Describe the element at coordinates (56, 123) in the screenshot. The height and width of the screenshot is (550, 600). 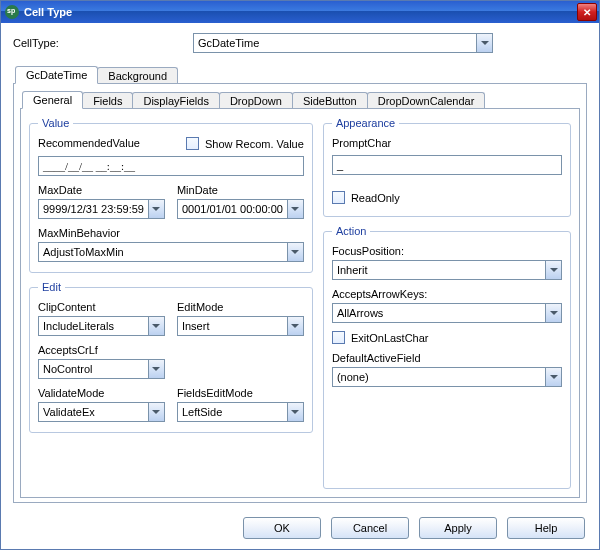
I see `value-legend: Value` at that location.